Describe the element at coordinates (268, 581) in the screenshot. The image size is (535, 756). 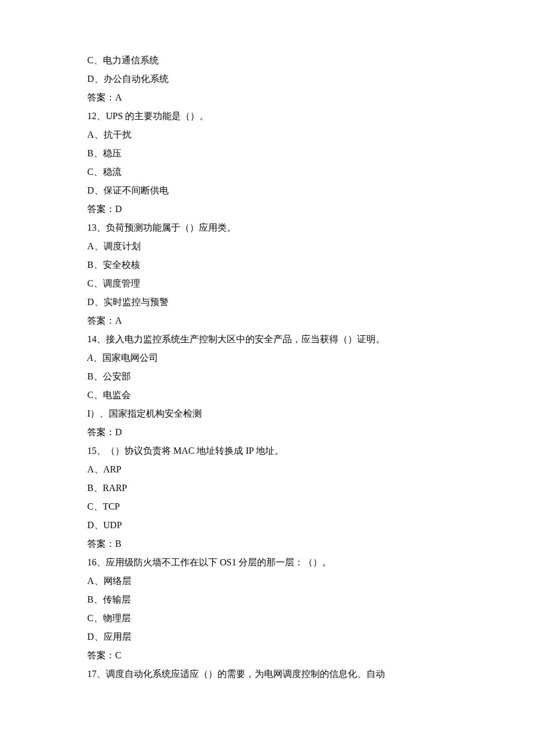
I see `question-16-option-a: A、网络层` at that location.